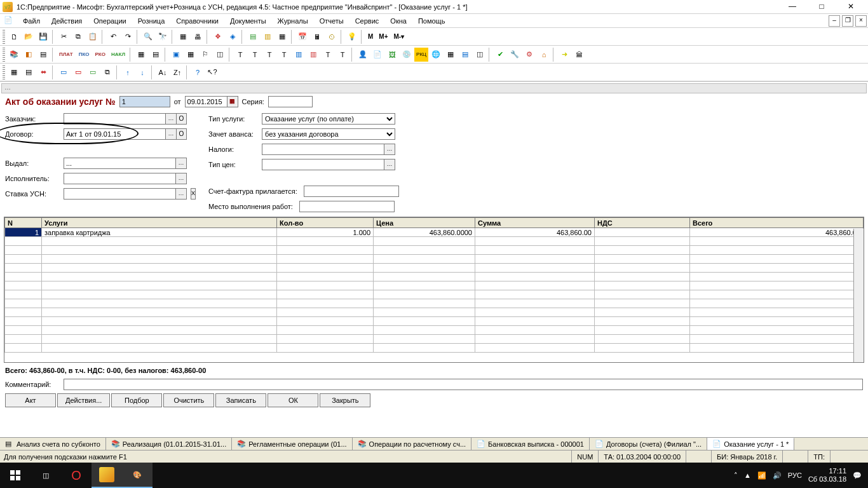 The height and width of the screenshot is (488, 868). I want to click on new-icon: 🗋, so click(14, 37).